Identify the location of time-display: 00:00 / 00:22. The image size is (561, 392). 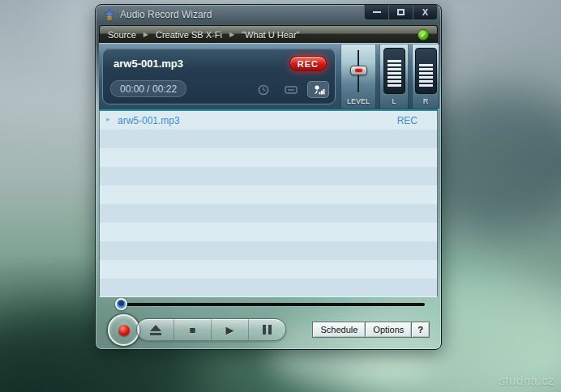
(148, 89).